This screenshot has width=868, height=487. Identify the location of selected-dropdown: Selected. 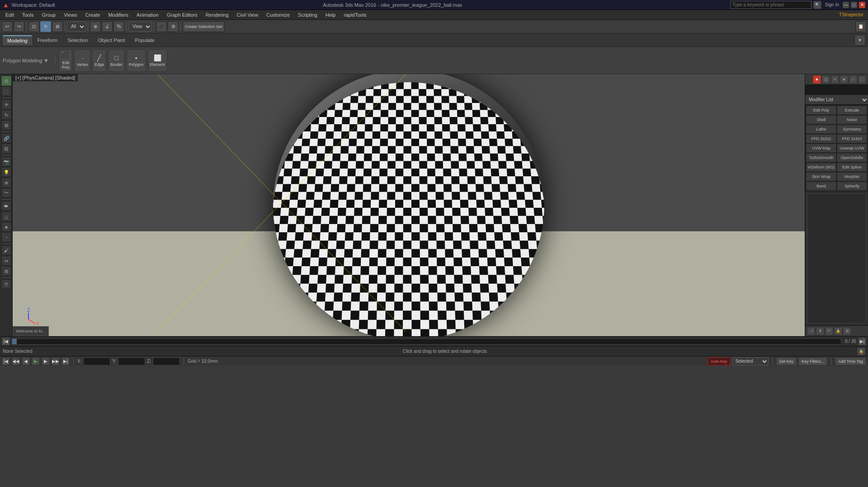
(750, 361).